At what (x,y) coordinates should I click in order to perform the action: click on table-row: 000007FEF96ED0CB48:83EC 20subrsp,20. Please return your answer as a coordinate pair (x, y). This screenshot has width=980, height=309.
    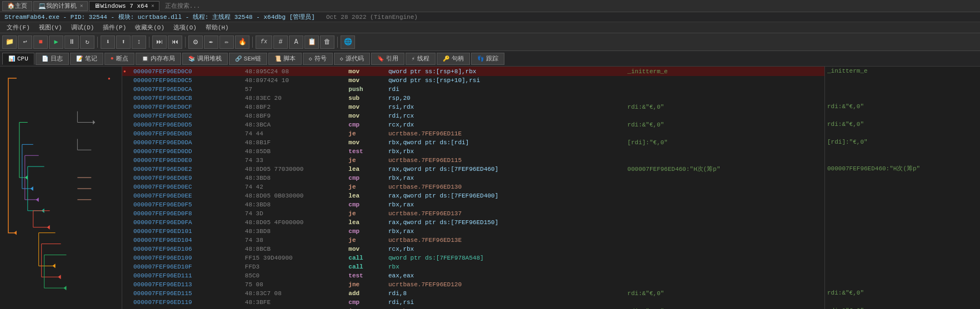
    Looking at the image, I should click on (473, 98).